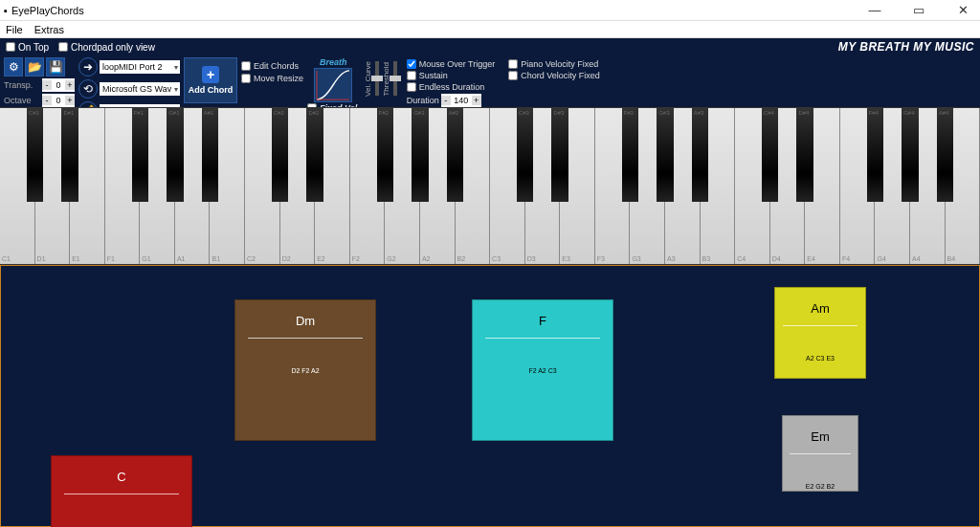 Image resolution: width=980 pixels, height=527 pixels. I want to click on black-key-D#4: D#4, so click(804, 155).